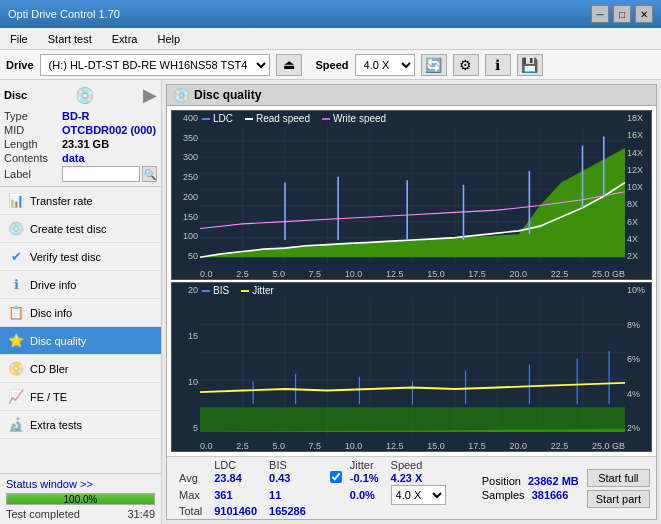  Describe the element at coordinates (53, 285) in the screenshot. I see `nav-drive-info-label: Drive info` at that location.